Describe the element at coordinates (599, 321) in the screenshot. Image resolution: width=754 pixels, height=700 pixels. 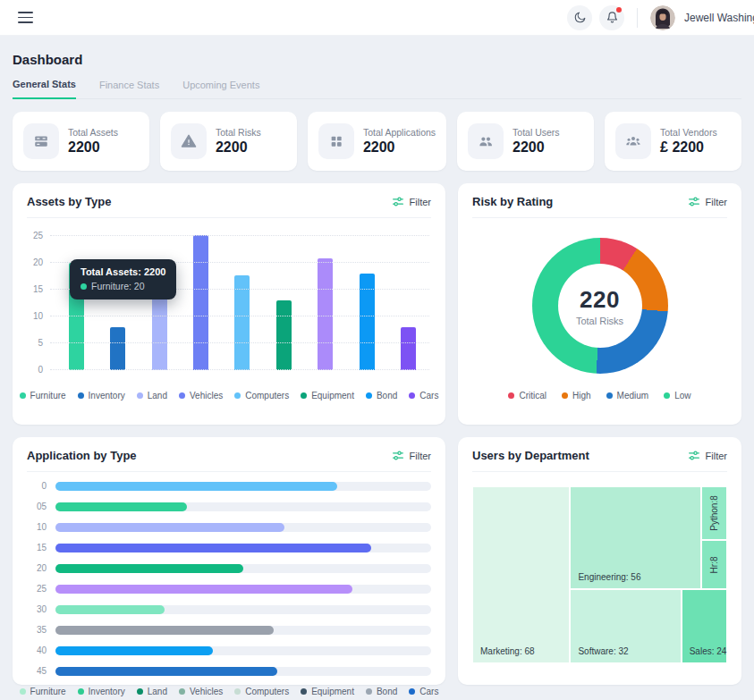
I see `donut-total-label: Total Risks` at that location.